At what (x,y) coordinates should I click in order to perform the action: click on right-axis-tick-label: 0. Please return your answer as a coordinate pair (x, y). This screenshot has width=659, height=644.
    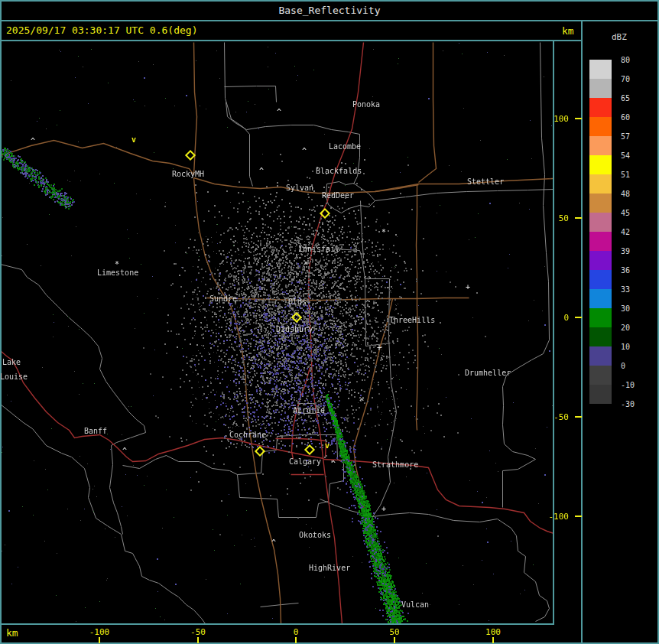
    Looking at the image, I should click on (557, 318).